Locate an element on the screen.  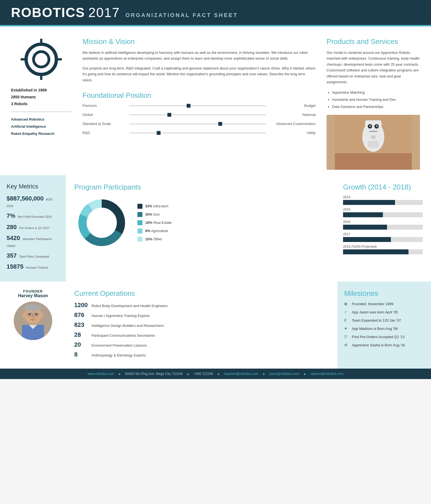
footer-email1: inquiries@robotics.com is located at coordinates (241, 374).